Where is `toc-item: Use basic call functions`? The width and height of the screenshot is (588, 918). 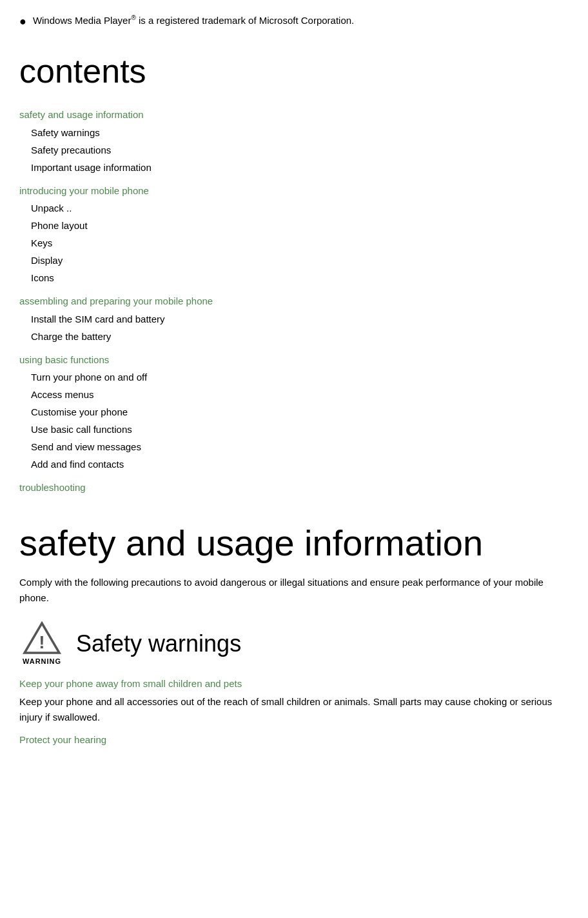
toc-item: Use basic call functions is located at coordinates (294, 430).